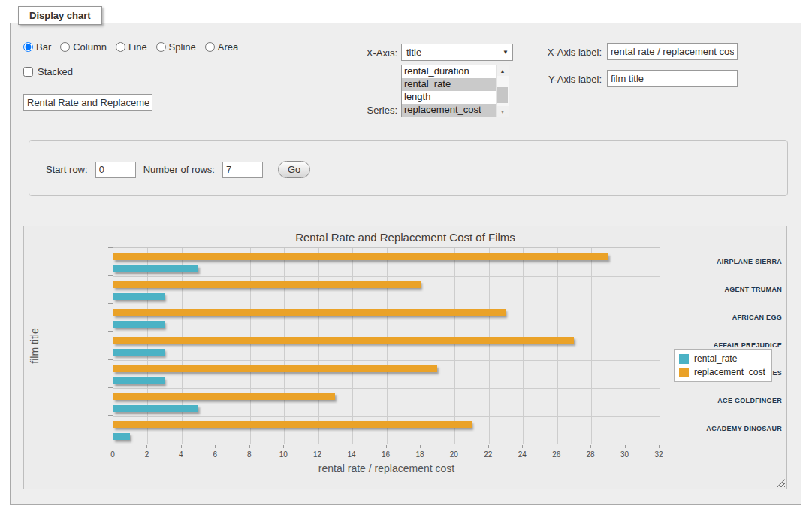 Image resolution: width=812 pixels, height=512 pixels. Describe the element at coordinates (243, 170) in the screenshot. I see `number-of-rows-input` at that location.